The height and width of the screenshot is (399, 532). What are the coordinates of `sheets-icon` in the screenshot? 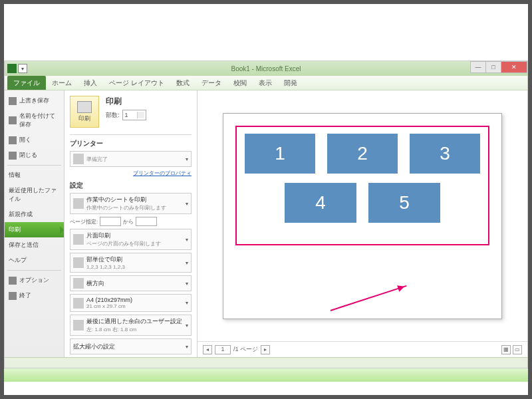 It's located at (78, 203).